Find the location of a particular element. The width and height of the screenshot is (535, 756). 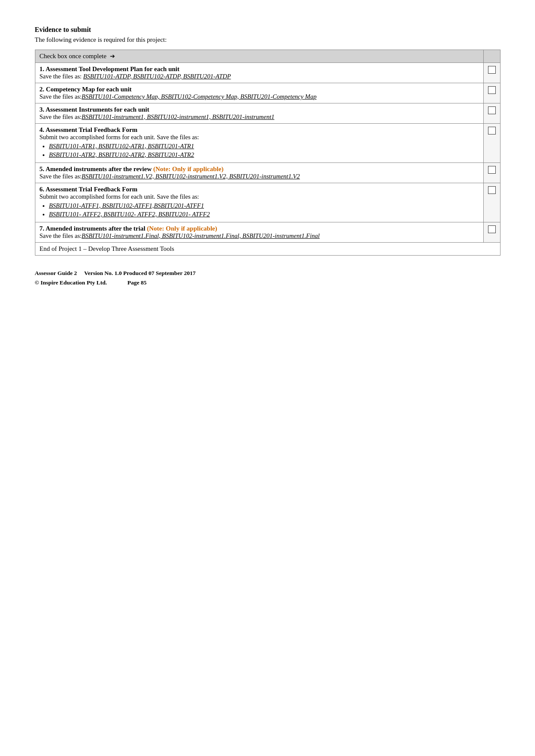

item-4-bullet-2: BSBITU101-ATR2, BSBITU102-ATR2, BSBITU20… is located at coordinates (264, 155).